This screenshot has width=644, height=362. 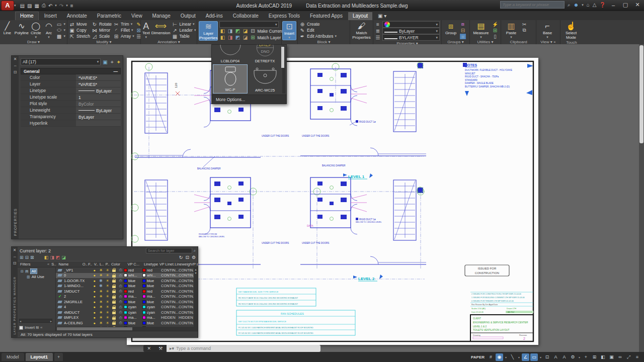 What do you see at coordinates (15, 6) in the screenshot?
I see `logo-dropdown-icon: ▾` at bounding box center [15, 6].